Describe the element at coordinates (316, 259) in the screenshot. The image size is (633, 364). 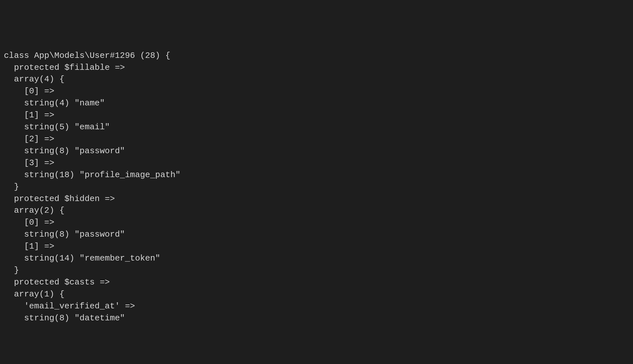
I see `code-line: string(14) "remember_token"` at that location.